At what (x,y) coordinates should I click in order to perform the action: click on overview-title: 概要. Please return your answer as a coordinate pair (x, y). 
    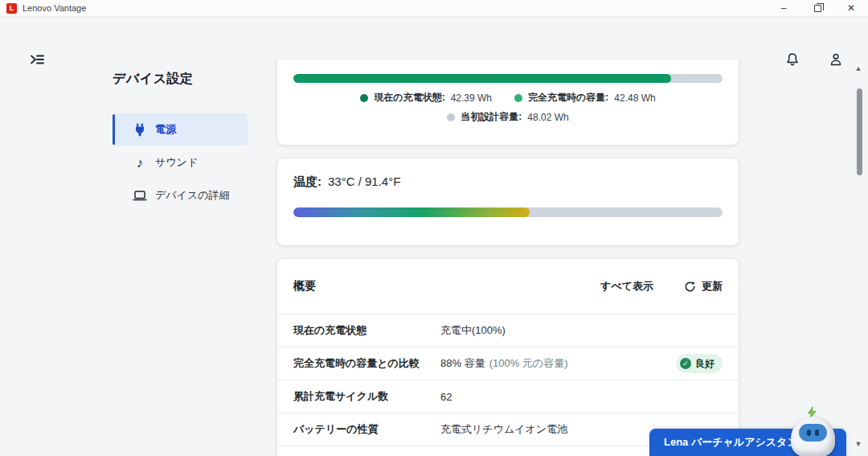
    Looking at the image, I should click on (447, 286).